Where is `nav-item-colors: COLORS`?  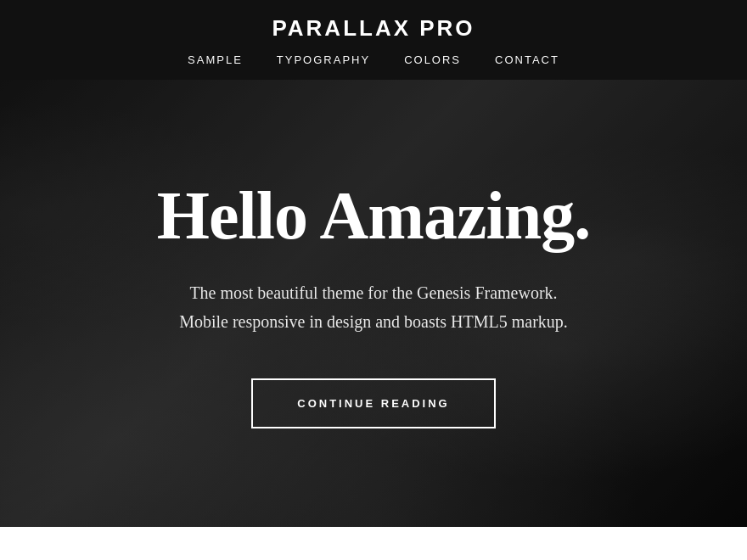 nav-item-colors: COLORS is located at coordinates (433, 59).